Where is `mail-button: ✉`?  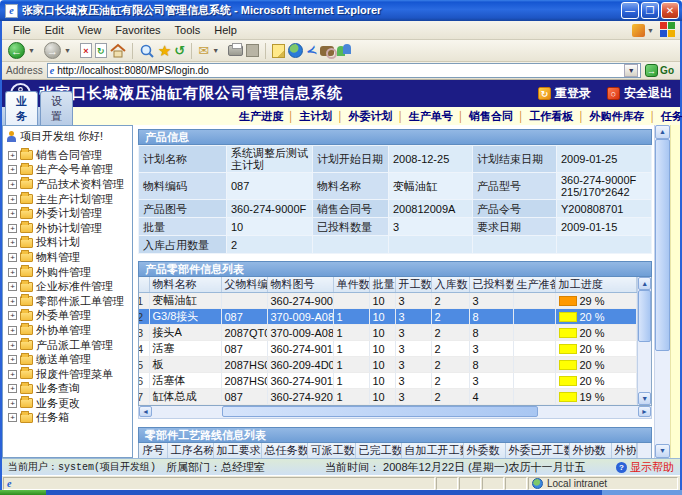
mail-button: ✉ is located at coordinates (204, 51).